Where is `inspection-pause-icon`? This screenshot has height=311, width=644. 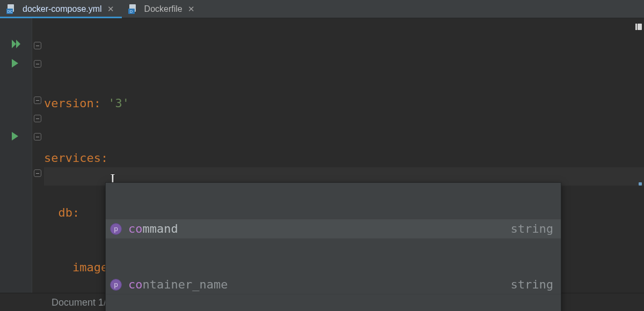 inspection-pause-icon is located at coordinates (640, 27).